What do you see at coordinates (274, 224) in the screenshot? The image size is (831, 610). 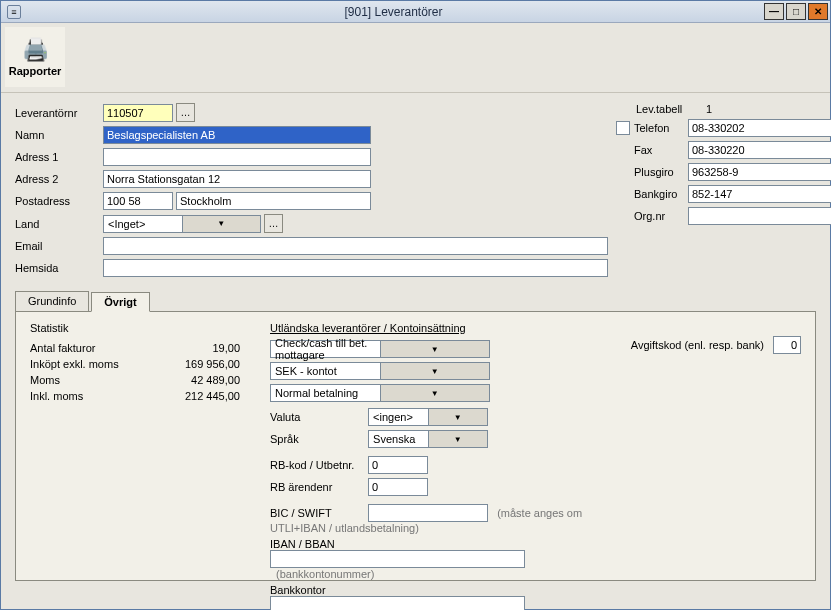 I see `land-lookup-button: …` at bounding box center [274, 224].